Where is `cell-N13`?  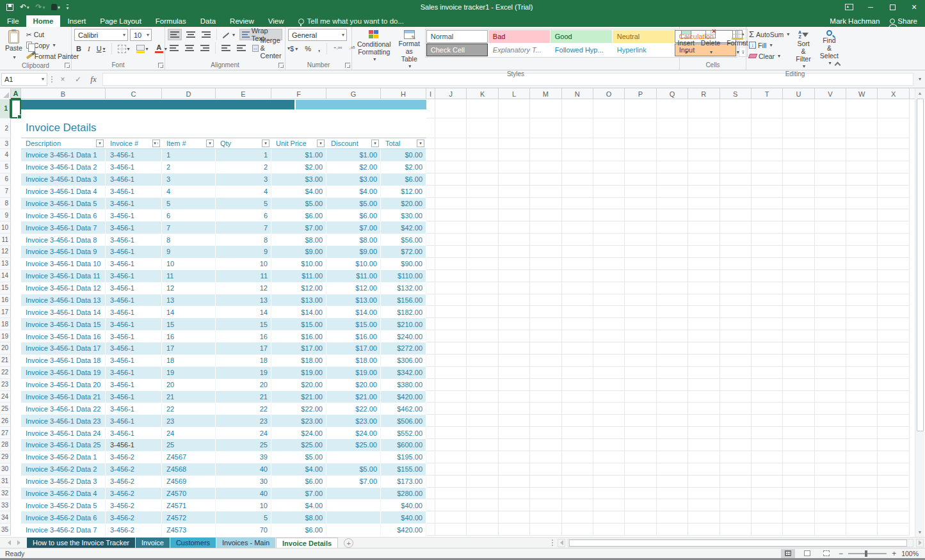 cell-N13 is located at coordinates (577, 264).